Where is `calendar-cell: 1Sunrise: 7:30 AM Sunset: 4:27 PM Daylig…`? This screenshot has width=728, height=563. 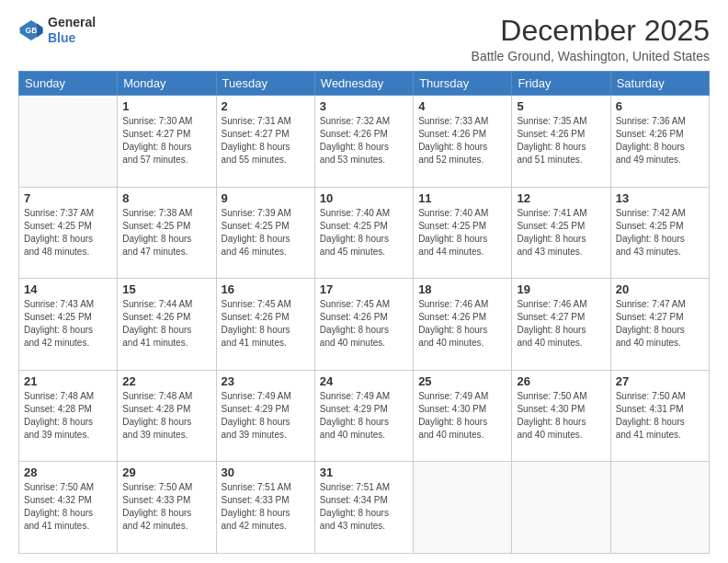
calendar-cell: 1Sunrise: 7:30 AM Sunset: 4:27 PM Daylig… is located at coordinates (167, 142).